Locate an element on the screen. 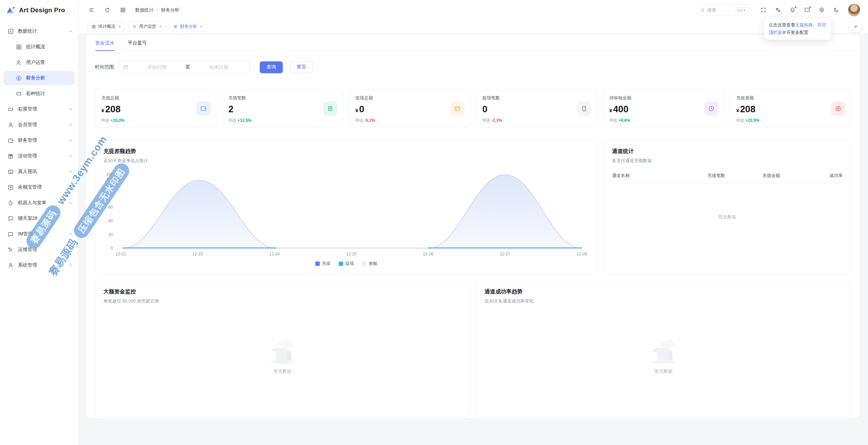  finance-icon is located at coordinates (176, 26).